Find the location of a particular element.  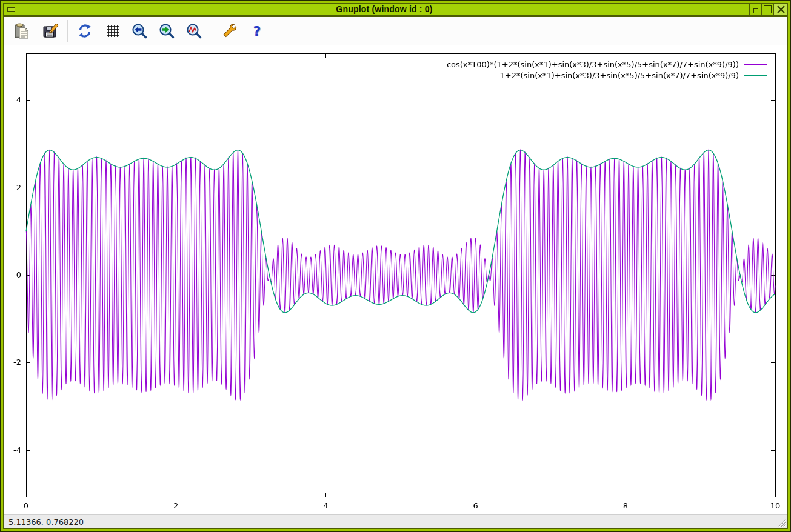

x-tick-label: 8 is located at coordinates (626, 505).